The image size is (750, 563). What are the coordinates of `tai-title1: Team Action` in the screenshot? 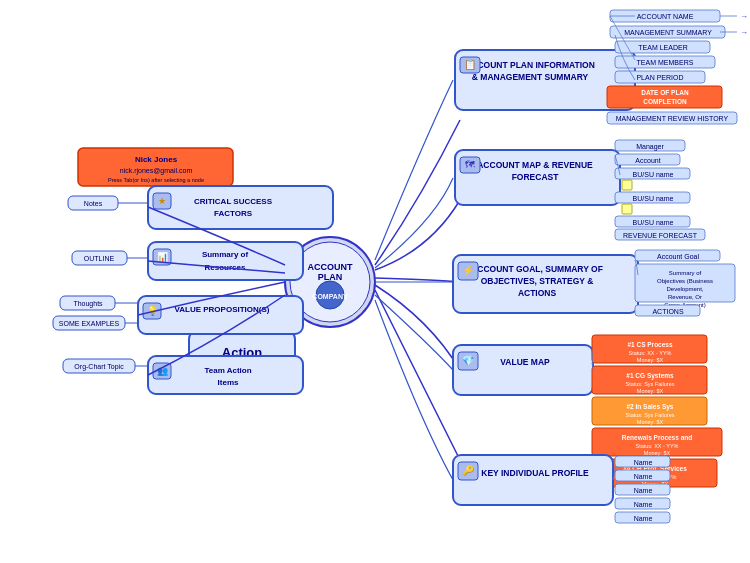 It's located at (228, 370).